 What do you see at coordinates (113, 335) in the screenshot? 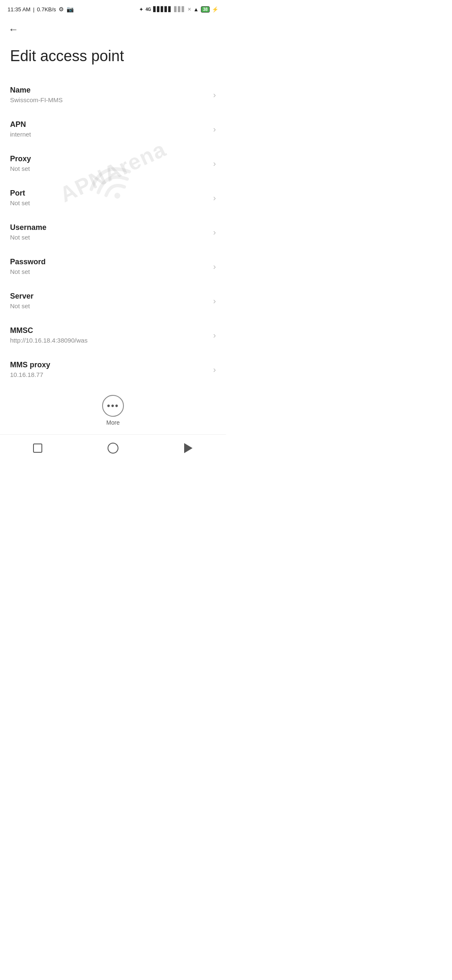
I see `settings-item-mmsc: MMSC http://10.16.18.4:38090/was ›` at bounding box center [113, 335].